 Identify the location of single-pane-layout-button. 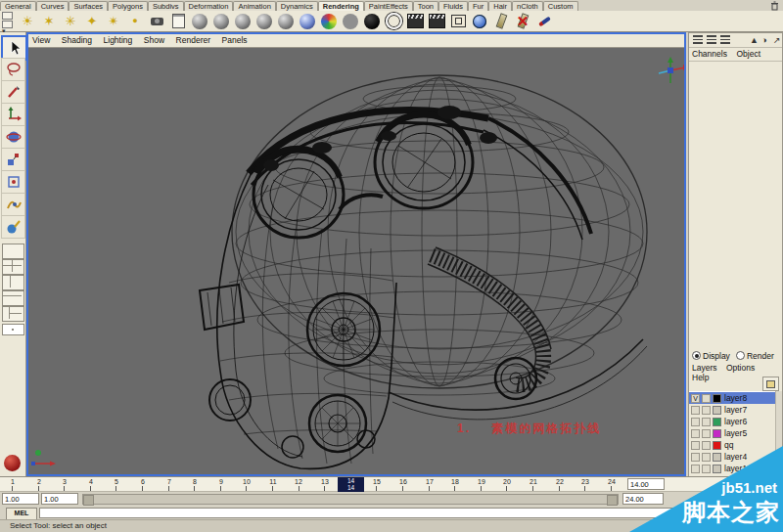
(14, 251).